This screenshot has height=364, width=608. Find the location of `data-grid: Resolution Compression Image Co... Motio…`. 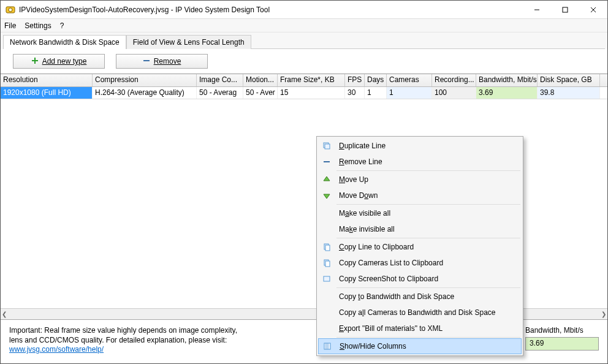

data-grid: Resolution Compression Image Co... Motio… is located at coordinates (304, 86).